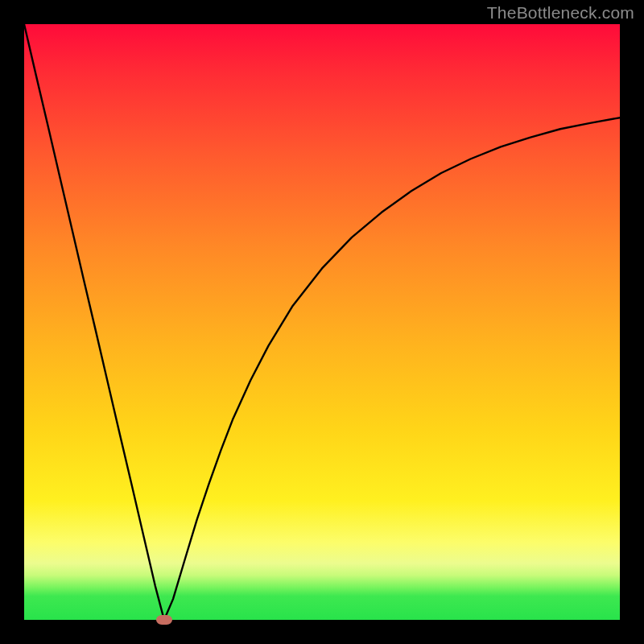 The height and width of the screenshot is (644, 644). What do you see at coordinates (164, 620) in the screenshot?
I see `optimal-point-marker` at bounding box center [164, 620].